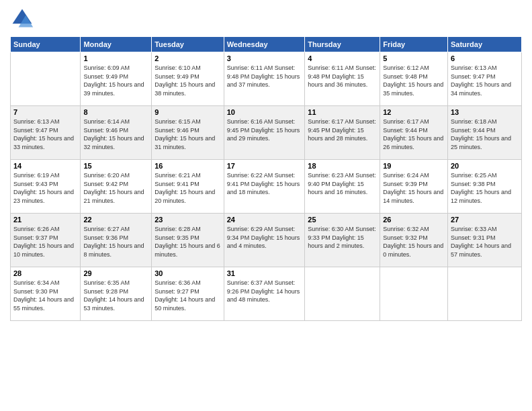 Image resolution: width=532 pixels, height=411 pixels. Describe the element at coordinates (265, 291) in the screenshot. I see `day-info: Sunrise: 6:37 AM Sunset: 9:26 PM Dayligh…` at that location.